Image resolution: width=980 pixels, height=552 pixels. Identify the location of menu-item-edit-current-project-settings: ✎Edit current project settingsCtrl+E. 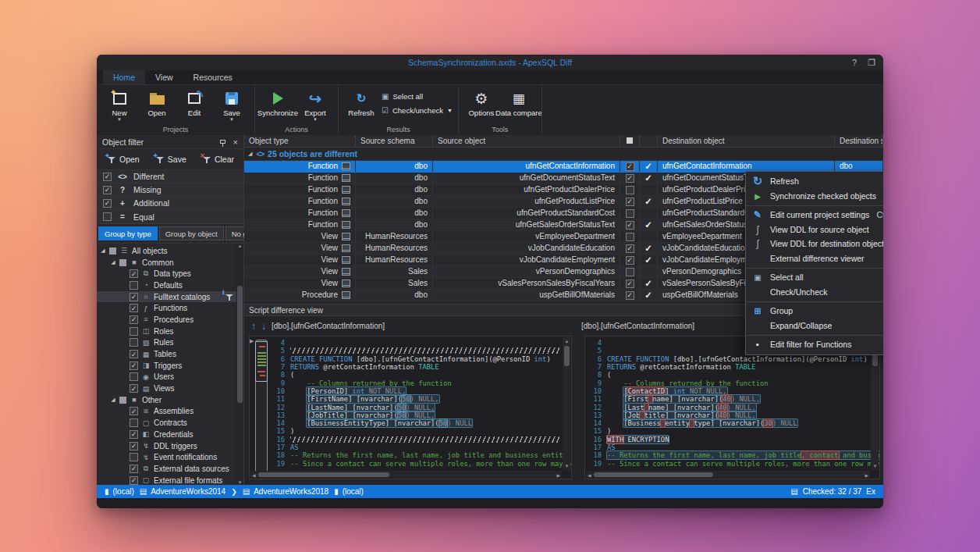
(815, 215).